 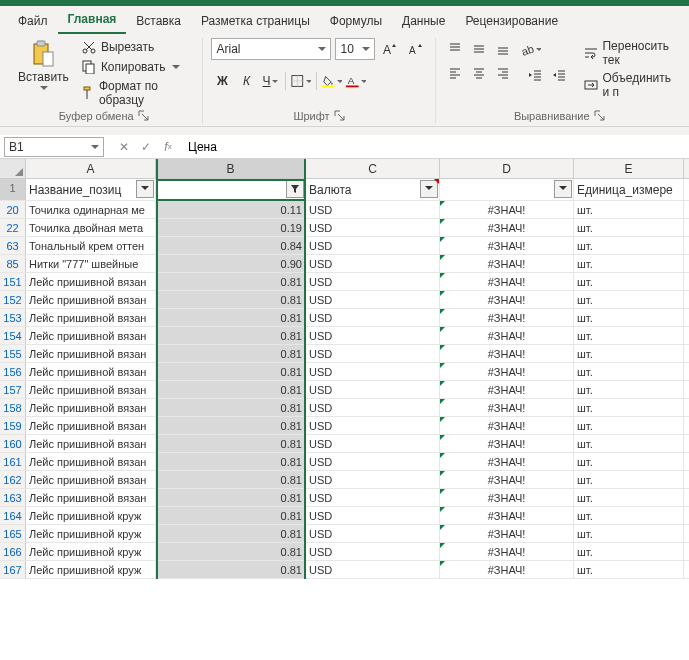 What do you see at coordinates (231, 246) in the screenshot?
I see `cell: 0.84` at bounding box center [231, 246].